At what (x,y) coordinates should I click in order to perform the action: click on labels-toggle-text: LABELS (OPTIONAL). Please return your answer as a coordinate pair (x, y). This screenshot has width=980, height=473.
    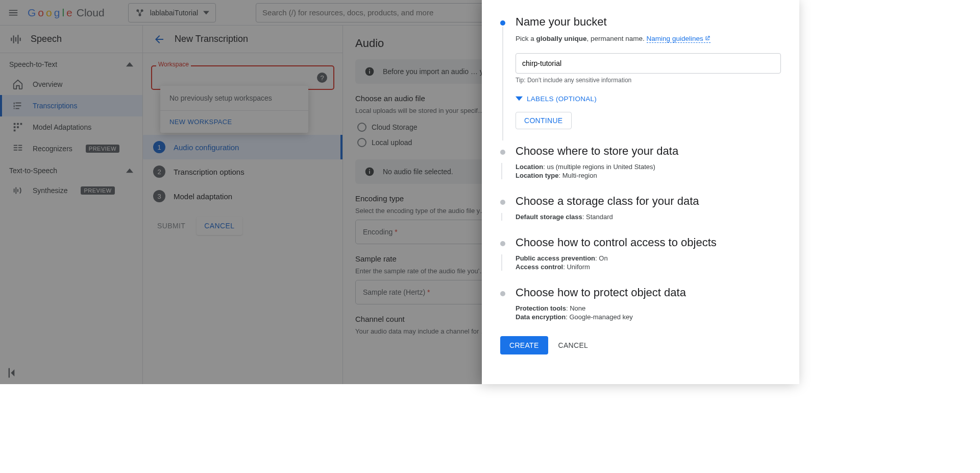
    Looking at the image, I should click on (561, 99).